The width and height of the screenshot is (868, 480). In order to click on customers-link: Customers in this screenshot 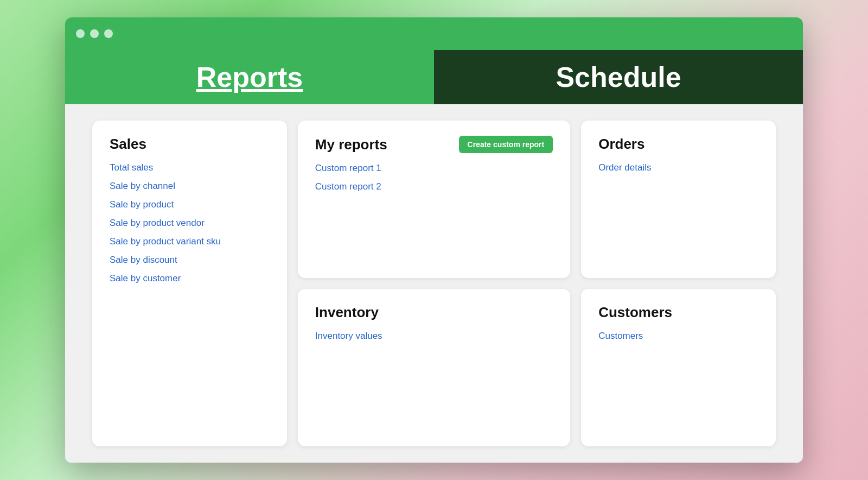, I will do `click(678, 336)`.